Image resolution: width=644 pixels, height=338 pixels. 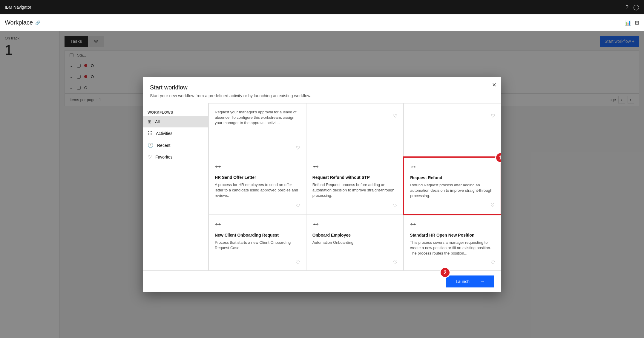 I want to click on chart-icon: 📊, so click(x=628, y=23).